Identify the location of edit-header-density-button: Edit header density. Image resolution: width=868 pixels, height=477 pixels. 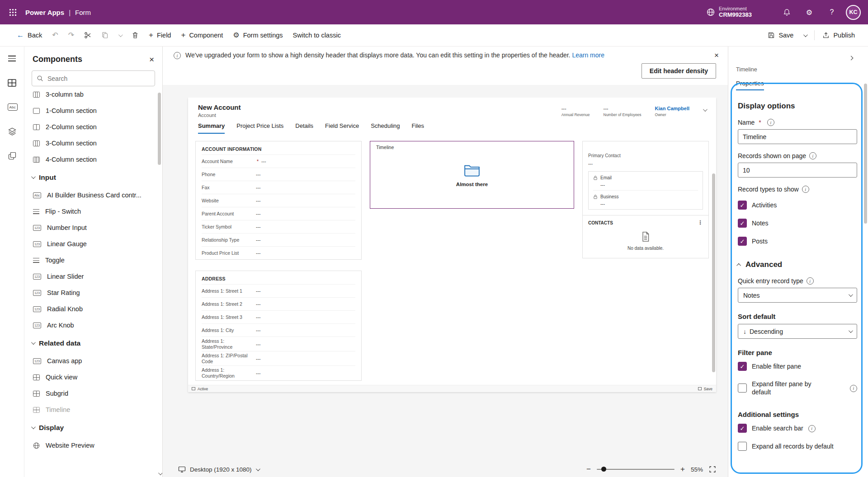
(679, 71).